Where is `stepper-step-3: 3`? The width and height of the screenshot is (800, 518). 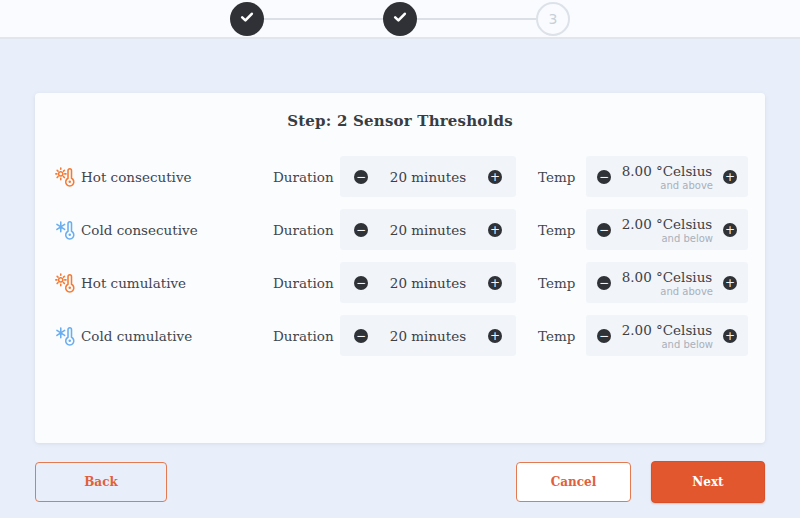 stepper-step-3: 3 is located at coordinates (553, 19).